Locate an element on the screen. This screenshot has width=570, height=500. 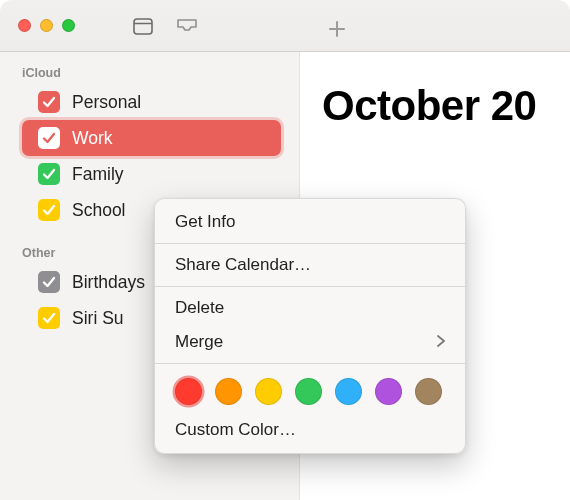
add-event-button is located at coordinates (337, 29).